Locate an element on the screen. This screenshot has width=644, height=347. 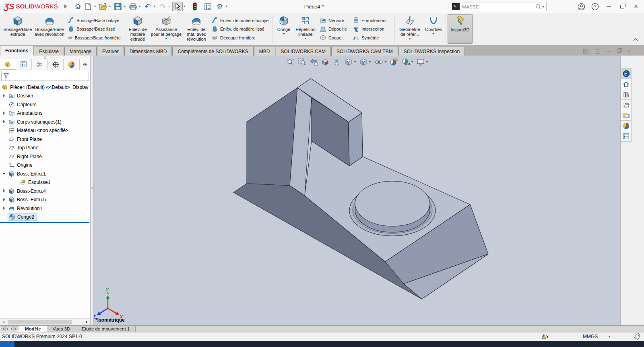
tab-displaymanager is located at coordinates (72, 64).